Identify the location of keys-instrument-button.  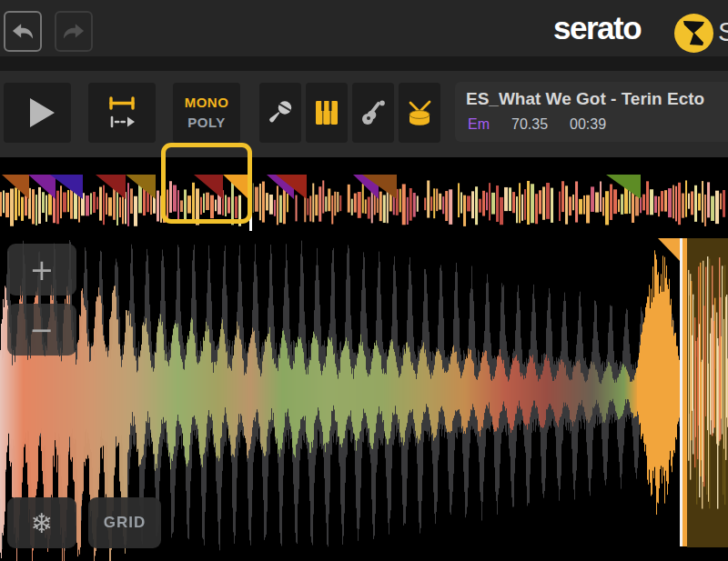
(327, 113).